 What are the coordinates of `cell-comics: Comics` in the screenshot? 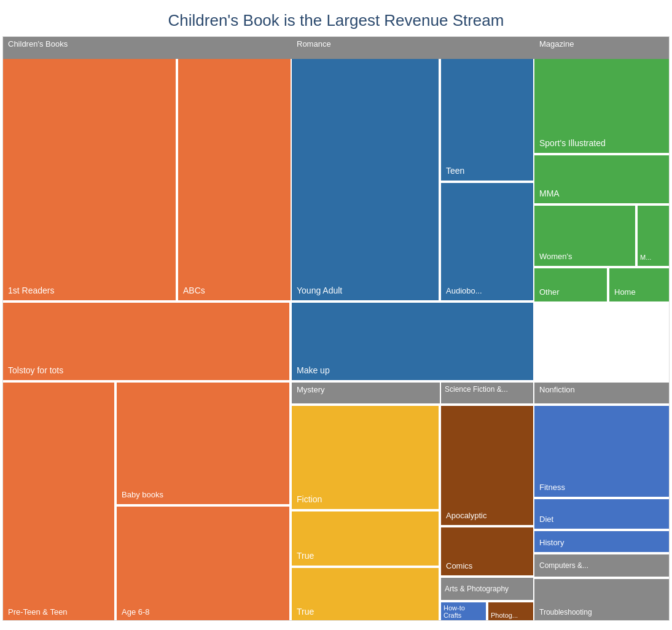 It's located at (488, 552).